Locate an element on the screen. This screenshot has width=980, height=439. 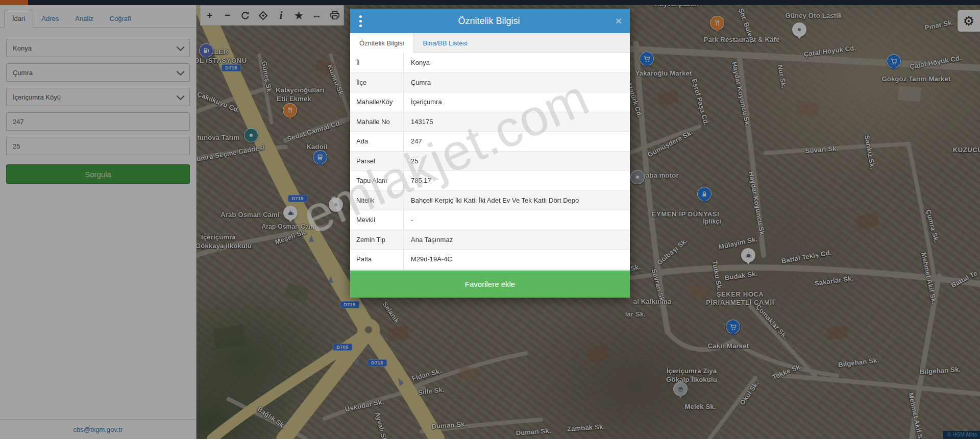
parsel-input is located at coordinates (98, 146).